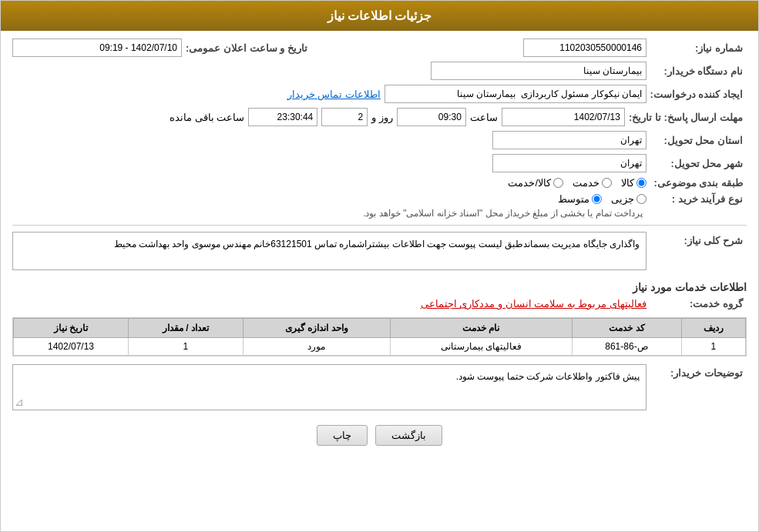 The width and height of the screenshot is (759, 532). I want to click on sharhNiaz-content: واگذاری جایگاه مدیریت بسماندطبق لیست پیو…, so click(330, 251).